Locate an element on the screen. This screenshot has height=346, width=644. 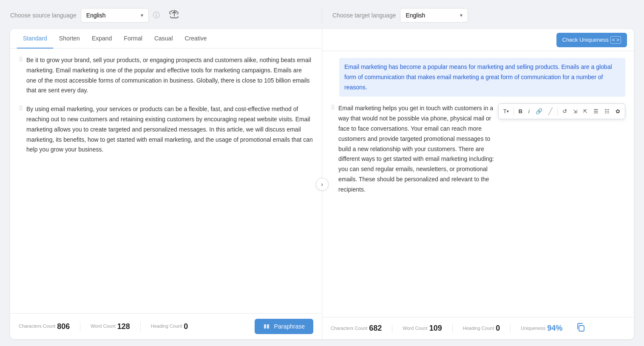
link-button: 🔗 is located at coordinates (539, 112).